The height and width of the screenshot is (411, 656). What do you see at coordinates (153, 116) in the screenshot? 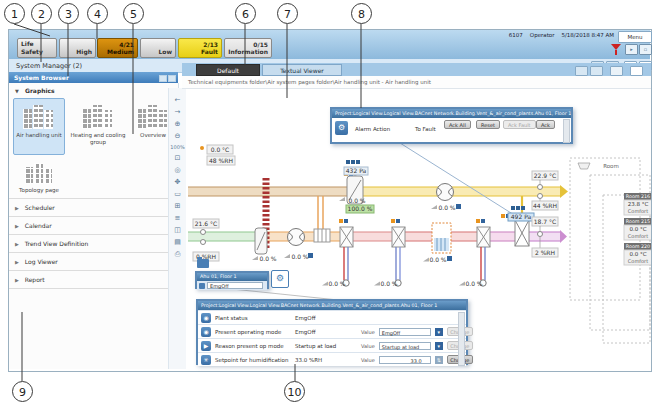
I see `building-icon` at bounding box center [153, 116].